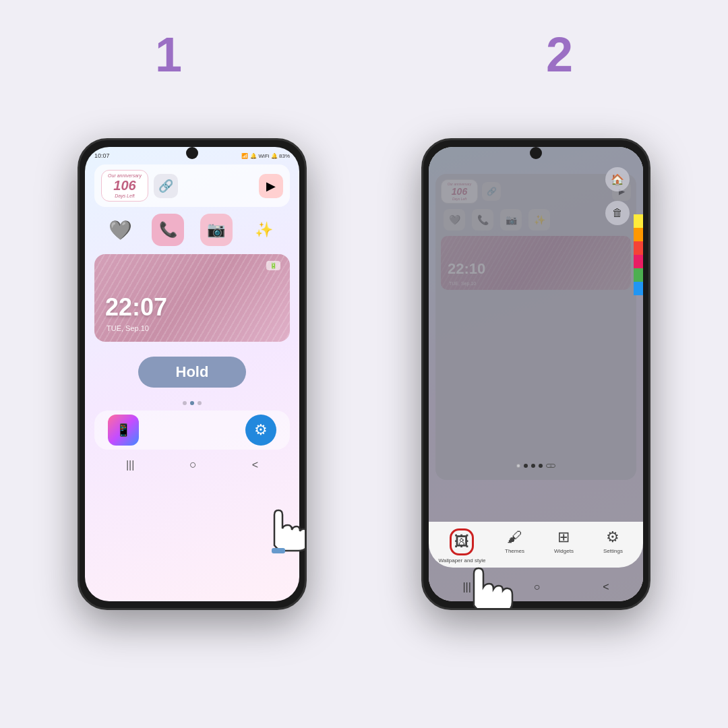  I want to click on home-edit-icon: 🏠, so click(617, 179).